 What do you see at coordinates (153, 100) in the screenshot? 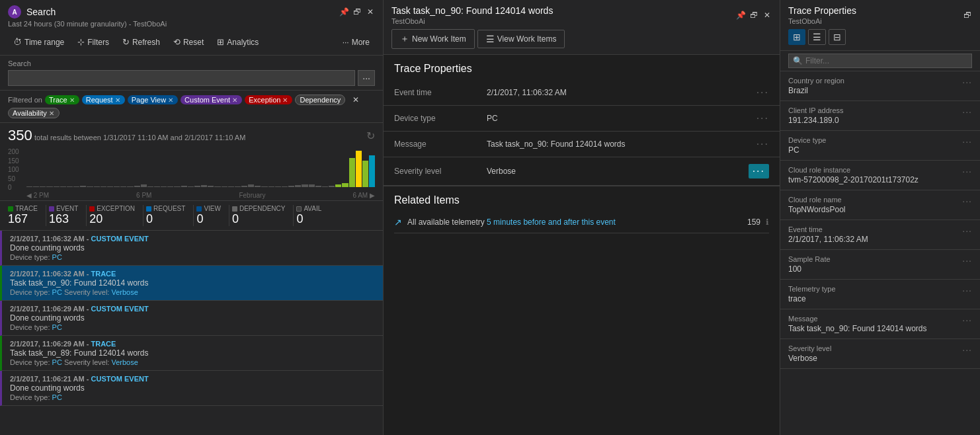
I see `filter-tag-pageview: Page View ✕` at bounding box center [153, 100].